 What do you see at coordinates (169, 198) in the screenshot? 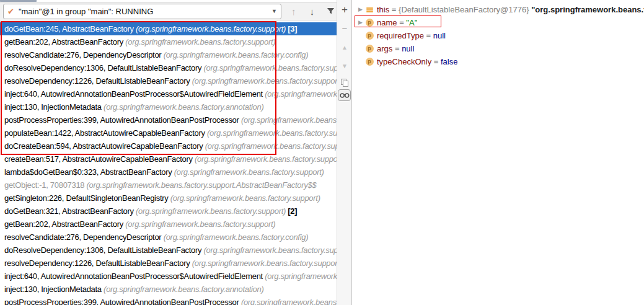
I see `stack-frame-row: getSingleton:226, DefaultSingletonBeanRe…` at bounding box center [169, 198].